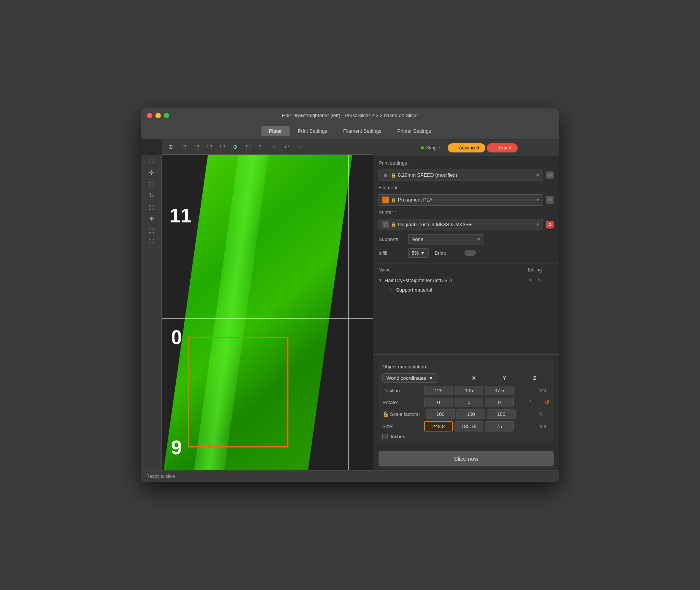 The height and width of the screenshot is (590, 700). Describe the element at coordinates (386, 414) in the screenshot. I see `scale-lock-icon: 🔒` at that location.